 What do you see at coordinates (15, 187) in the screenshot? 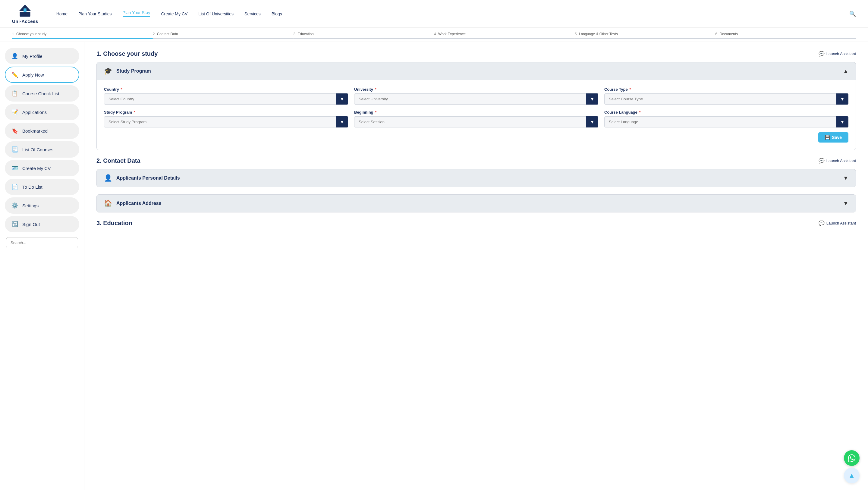
I see `to-do-list-icon: 📄` at bounding box center [15, 187].